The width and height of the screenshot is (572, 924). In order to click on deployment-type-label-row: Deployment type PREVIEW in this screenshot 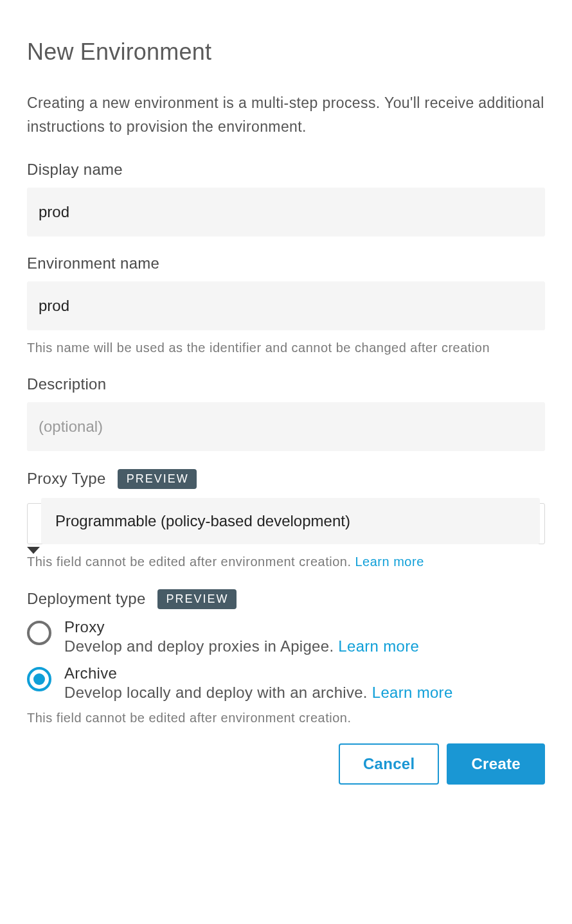, I will do `click(286, 599)`.